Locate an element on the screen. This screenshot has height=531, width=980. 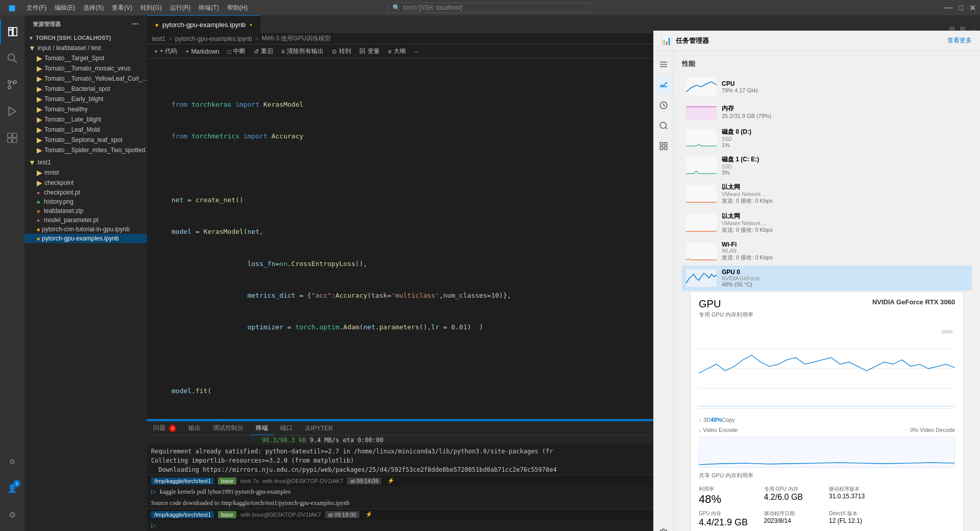
tree-item-history-png: ■ history.png is located at coordinates (86, 202).